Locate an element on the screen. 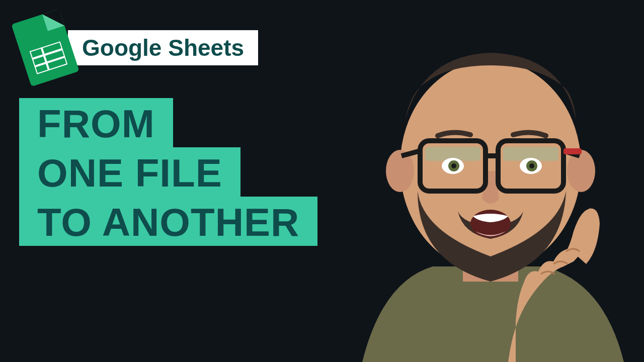 The width and height of the screenshot is (644, 362). title-line-3: TO ANOTHER is located at coordinates (168, 221).